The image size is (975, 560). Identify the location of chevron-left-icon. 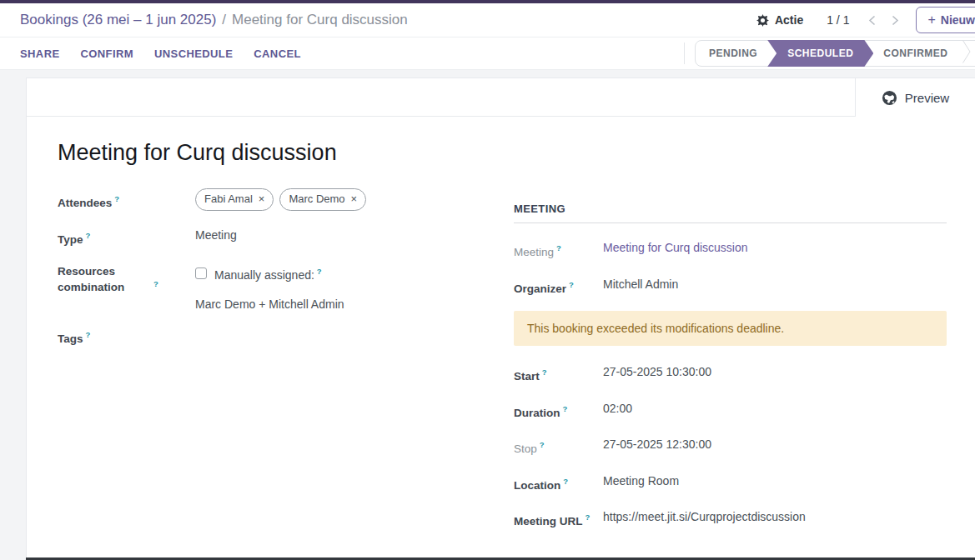
(872, 20).